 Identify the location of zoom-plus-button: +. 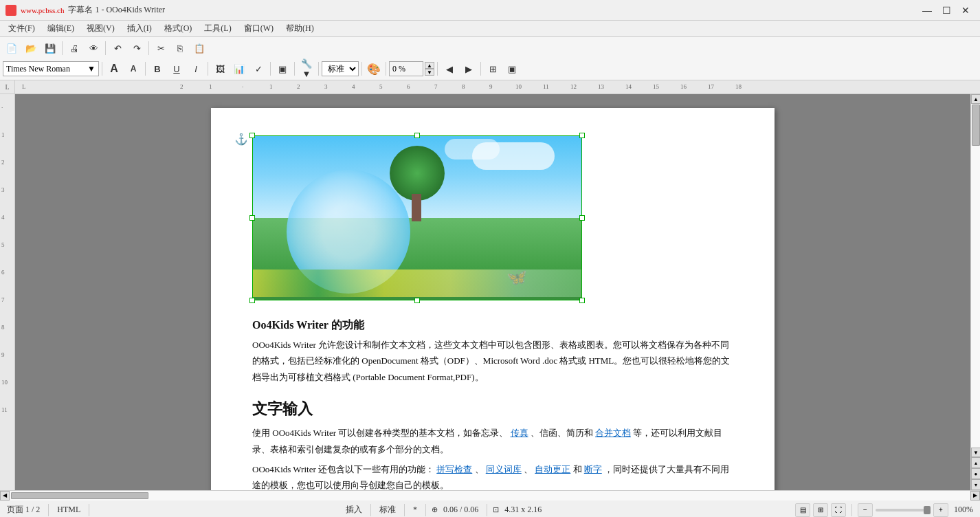
(941, 510).